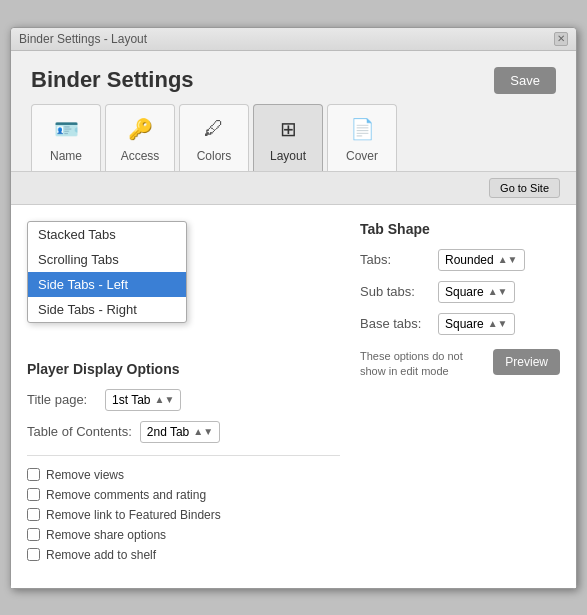  What do you see at coordinates (66, 138) in the screenshot?
I see `tab-name: 🪪 Name` at bounding box center [66, 138].